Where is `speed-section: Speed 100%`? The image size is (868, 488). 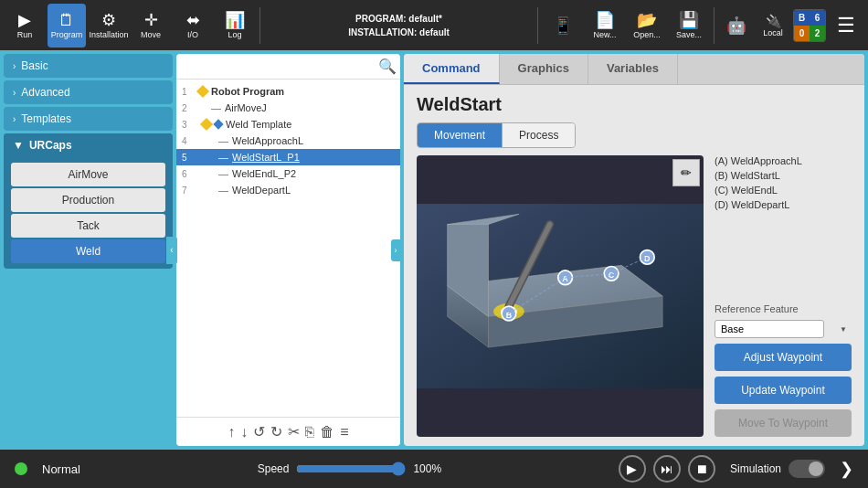 speed-section: Speed 100% is located at coordinates (349, 469).